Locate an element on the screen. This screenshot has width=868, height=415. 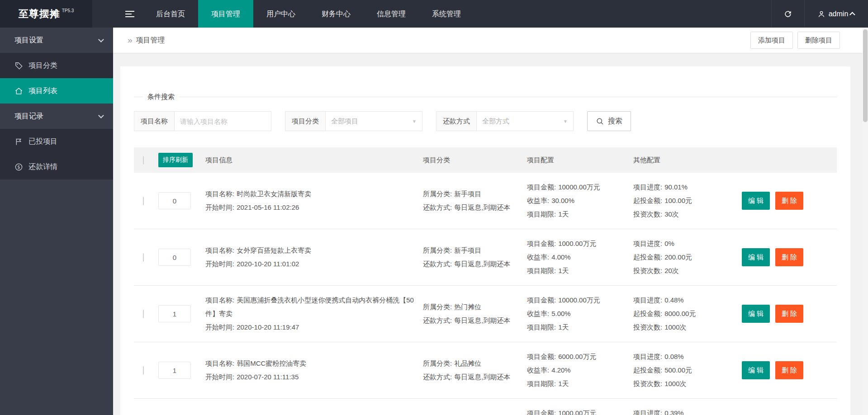
delete-project-button: 删除项目 is located at coordinates (819, 40).